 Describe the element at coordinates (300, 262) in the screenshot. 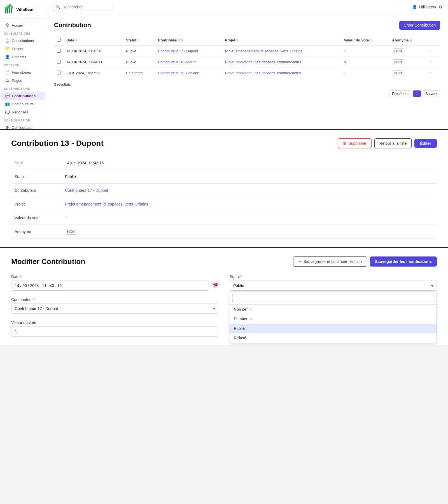

I see `edit-icon: ✏` at that location.